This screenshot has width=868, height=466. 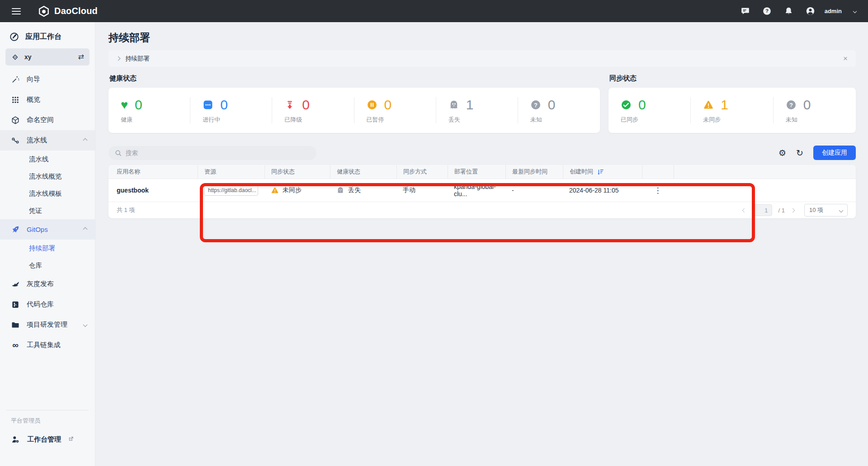 I want to click on sort-icon, so click(x=600, y=172).